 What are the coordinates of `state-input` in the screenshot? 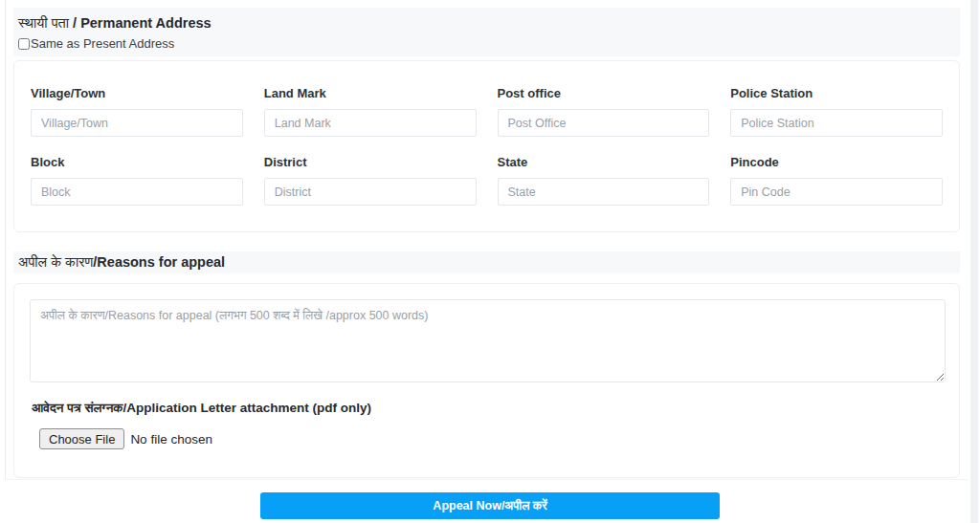 It's located at (604, 191).